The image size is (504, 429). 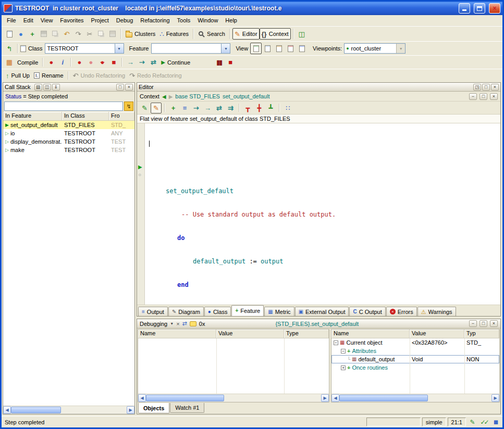 I want to click on undo-button: ↶, so click(x=67, y=34).